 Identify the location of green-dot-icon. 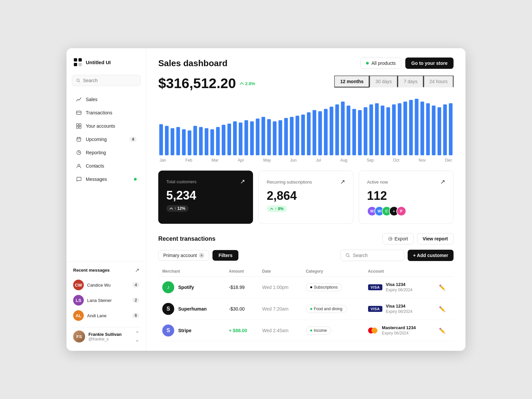
(367, 63).